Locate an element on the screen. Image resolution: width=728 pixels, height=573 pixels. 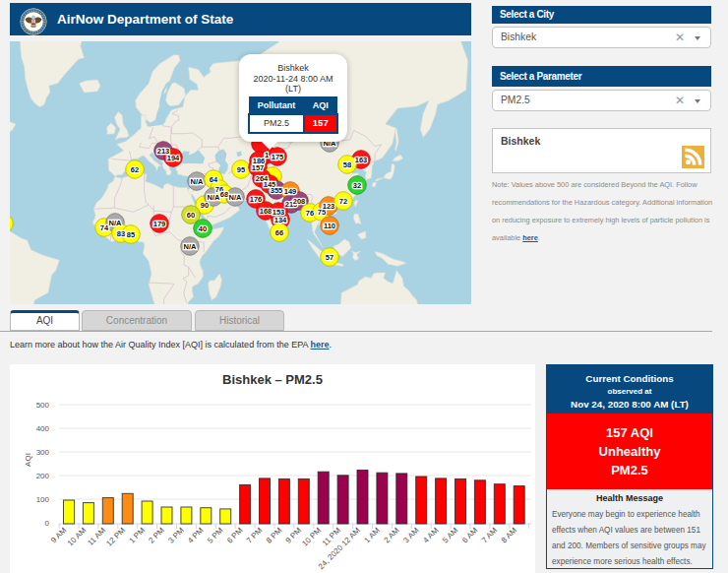
svg-text: 32 is located at coordinates (357, 185).